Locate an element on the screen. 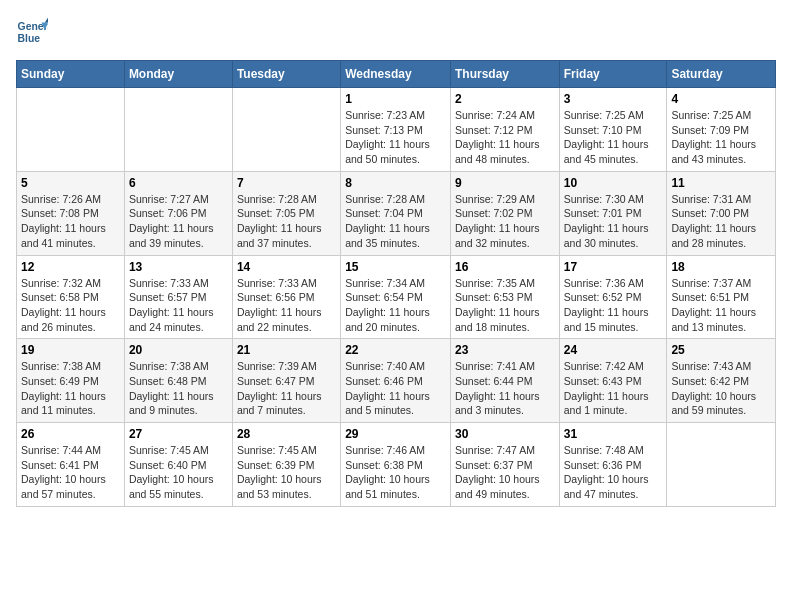 This screenshot has height=612, width=792. calendar-cell: 21Sunrise: 7:39 AM Sunset: 6:47 PM Dayli… is located at coordinates (286, 381).